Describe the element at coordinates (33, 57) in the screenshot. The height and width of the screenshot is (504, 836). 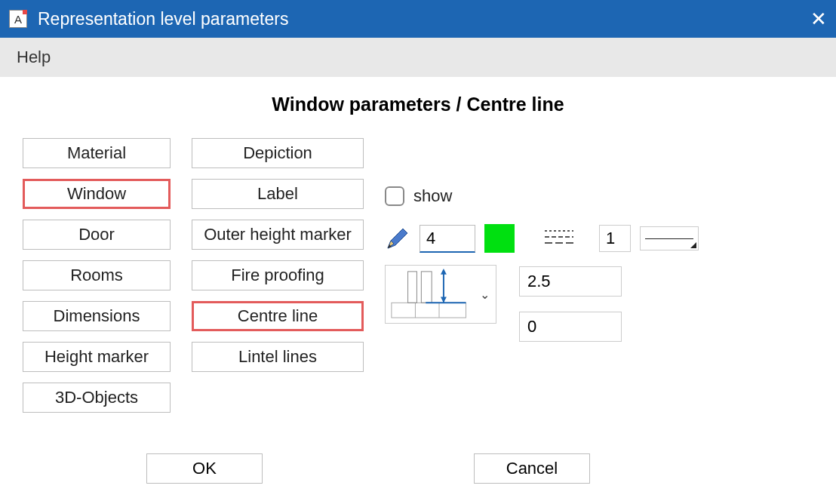
I see `menu-help: Help` at that location.